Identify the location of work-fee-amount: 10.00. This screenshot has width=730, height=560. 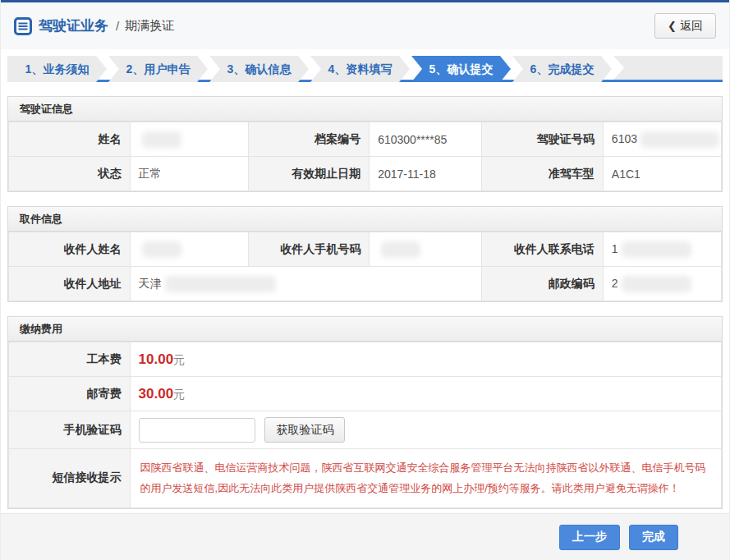
(156, 360).